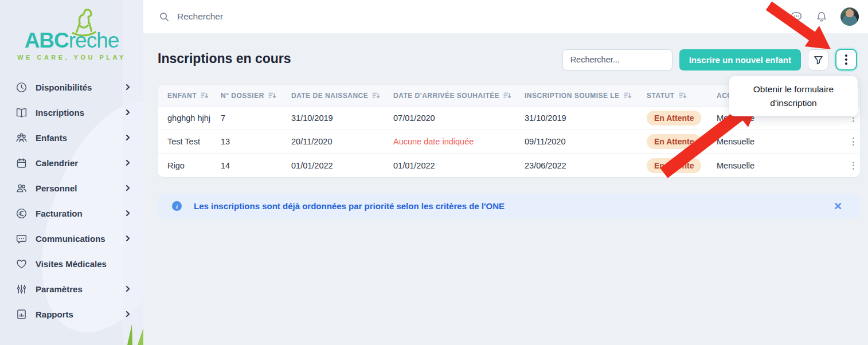 This screenshot has height=345, width=868. Describe the element at coordinates (72, 289) in the screenshot. I see `sidebar-item-parametres: Paramètres` at that location.